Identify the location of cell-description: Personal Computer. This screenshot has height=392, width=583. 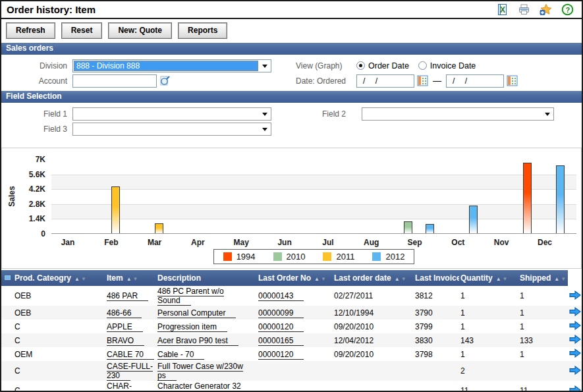
(207, 312).